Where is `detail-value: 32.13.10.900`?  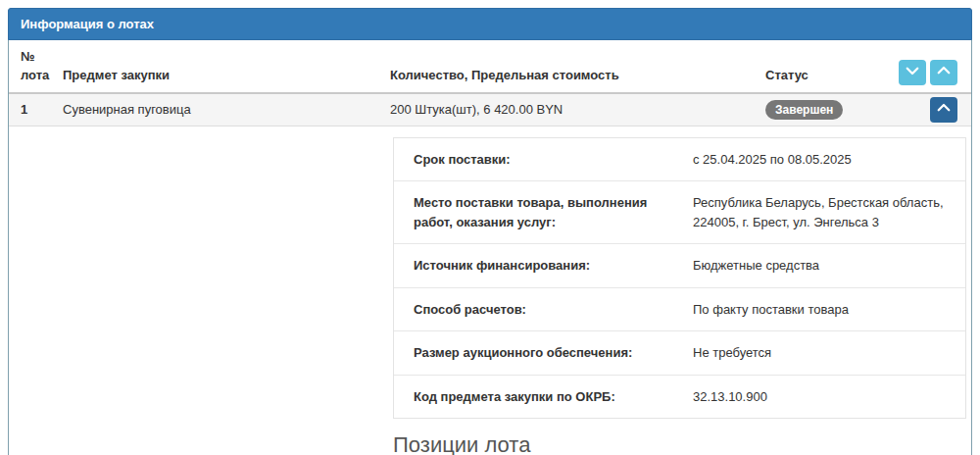 detail-value: 32.13.10.900 is located at coordinates (829, 397).